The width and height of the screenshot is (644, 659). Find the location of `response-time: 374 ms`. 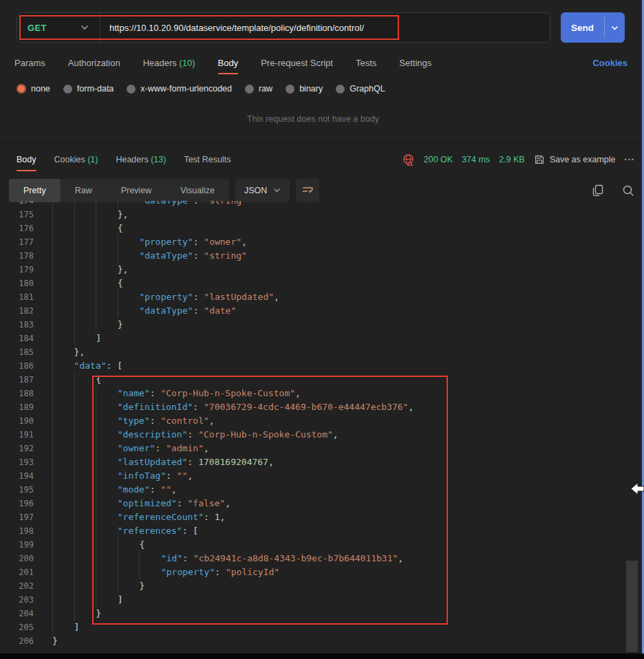

response-time: 374 ms is located at coordinates (476, 160).